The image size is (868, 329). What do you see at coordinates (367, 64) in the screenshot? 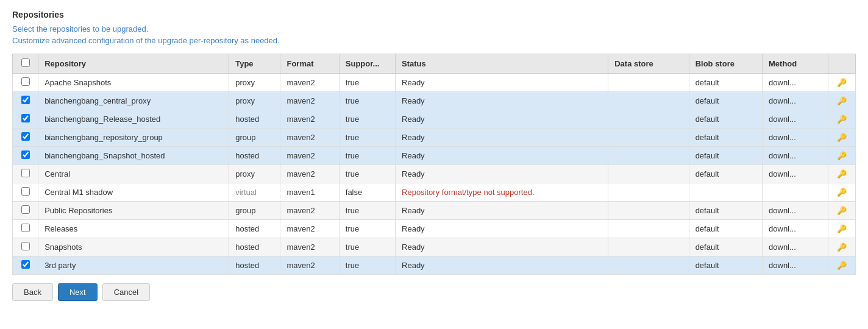
I see `col-header-supported: Suppor...` at bounding box center [367, 64].